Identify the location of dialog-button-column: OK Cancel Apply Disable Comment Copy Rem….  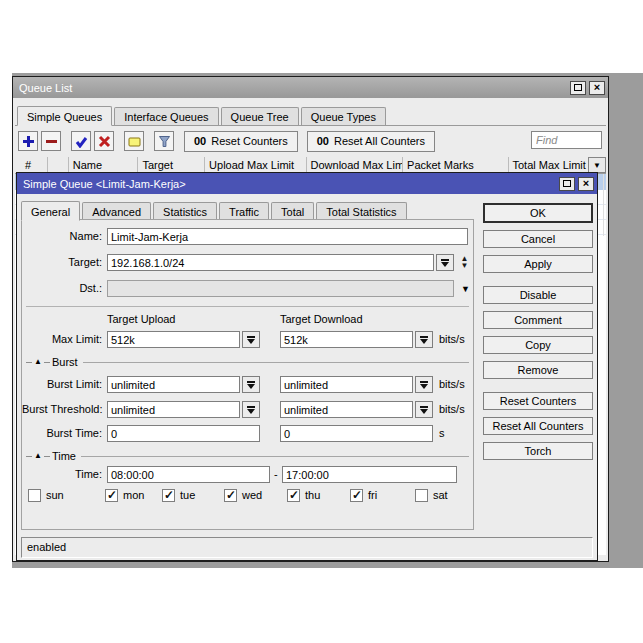
(538, 335).